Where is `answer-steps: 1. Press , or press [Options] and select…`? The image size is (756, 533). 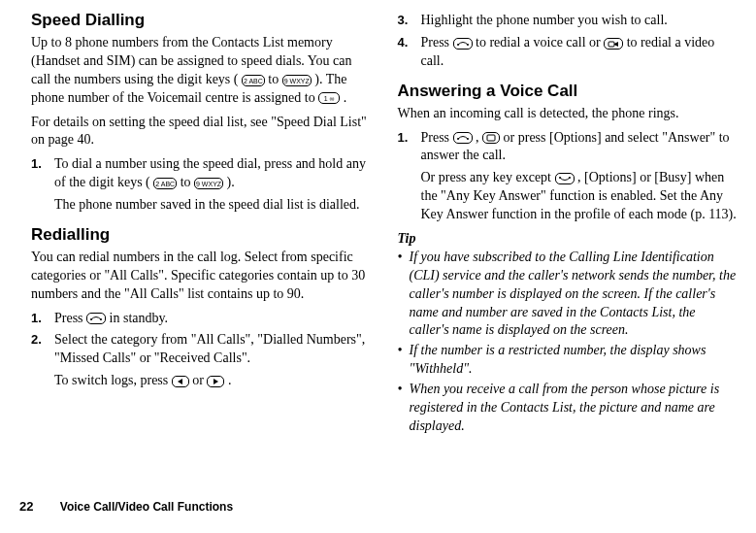 answer-steps: 1. Press , or press [Options] and select… is located at coordinates (568, 177).